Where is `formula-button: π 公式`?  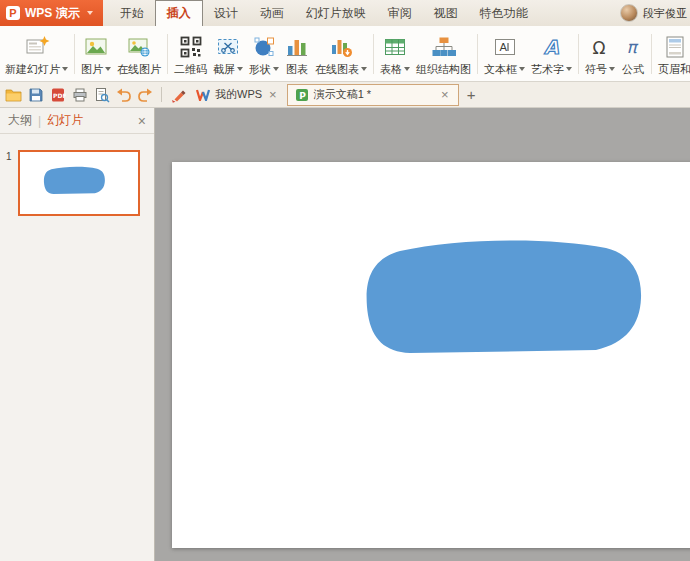 formula-button: π 公式 is located at coordinates (633, 54).